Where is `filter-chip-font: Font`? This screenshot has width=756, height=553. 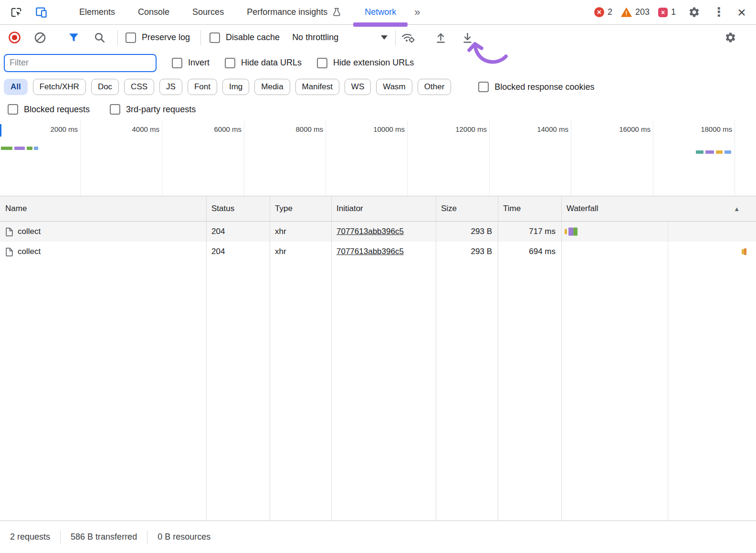 filter-chip-font: Font is located at coordinates (202, 87).